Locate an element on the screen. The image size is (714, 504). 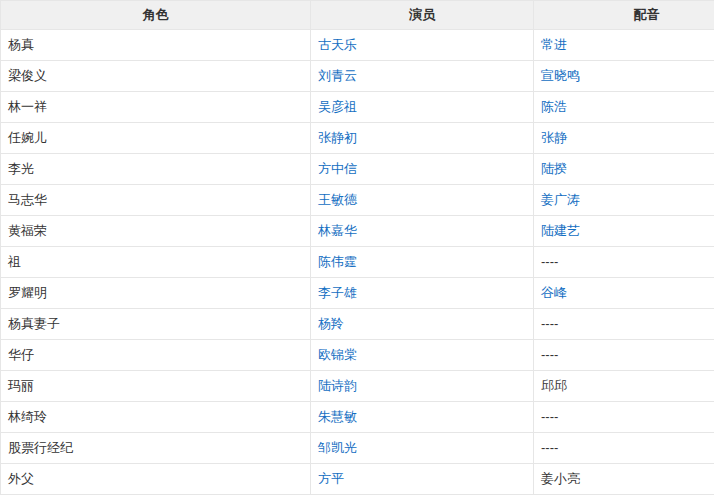
role-text: 股票行经纪 is located at coordinates (40, 448).